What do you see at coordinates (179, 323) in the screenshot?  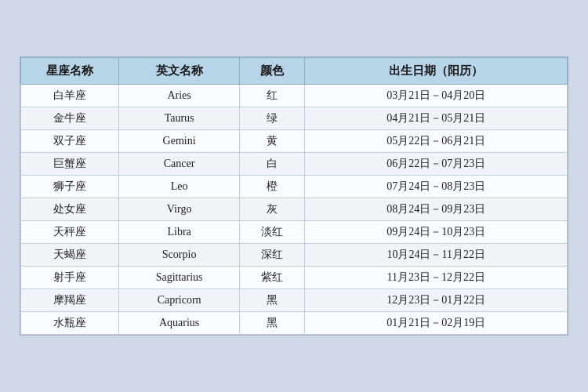 I see `cell-en: Aquarius` at bounding box center [179, 323].